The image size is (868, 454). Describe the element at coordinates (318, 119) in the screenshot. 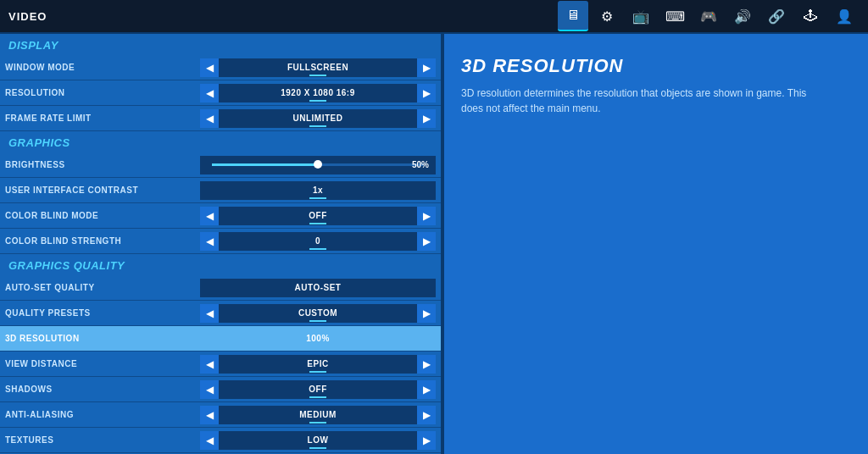

I see `control-frame-rate: ◀ UNLIMITED ▶` at that location.